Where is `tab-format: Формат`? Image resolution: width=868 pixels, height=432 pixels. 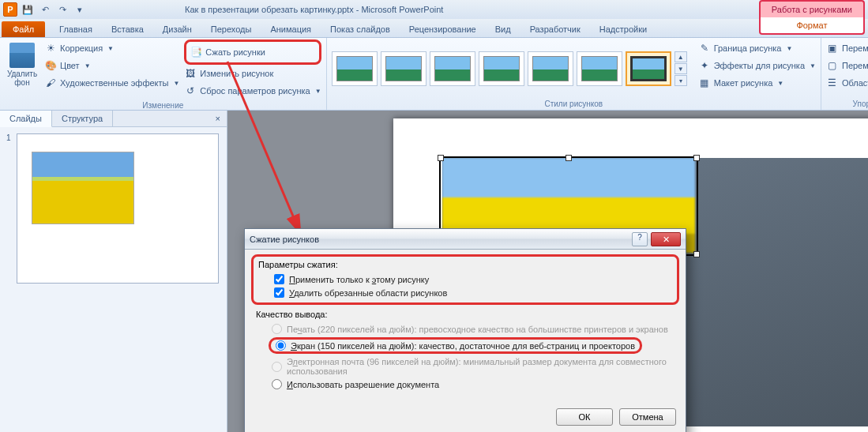 tab-format: Формат is located at coordinates (812, 26).